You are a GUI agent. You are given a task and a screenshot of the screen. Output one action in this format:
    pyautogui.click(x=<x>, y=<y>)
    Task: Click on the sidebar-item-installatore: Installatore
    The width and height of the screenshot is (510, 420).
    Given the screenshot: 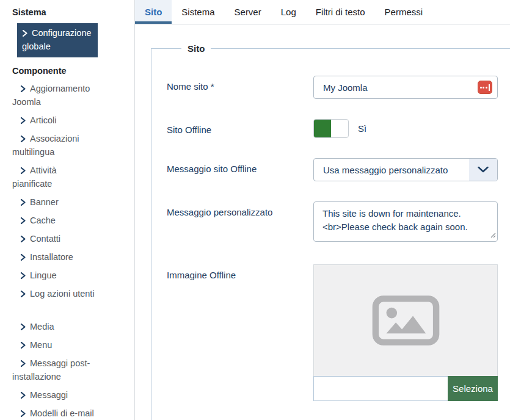 What is the action you would take?
    pyautogui.click(x=73, y=257)
    